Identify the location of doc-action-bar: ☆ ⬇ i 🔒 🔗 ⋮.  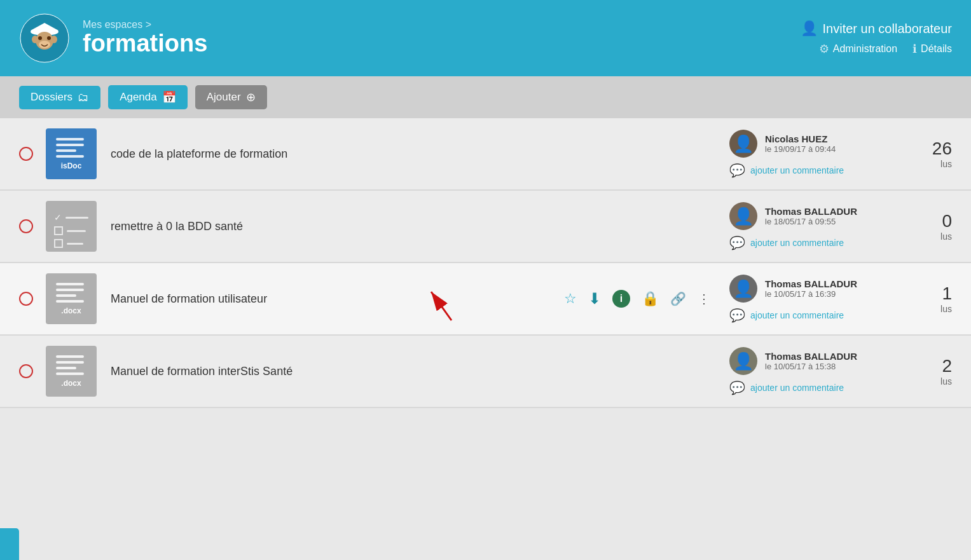
(637, 299).